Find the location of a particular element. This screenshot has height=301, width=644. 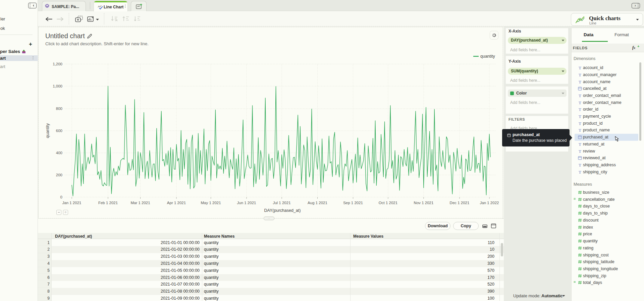

svg-text: Nov 1 2021 is located at coordinates (424, 203).